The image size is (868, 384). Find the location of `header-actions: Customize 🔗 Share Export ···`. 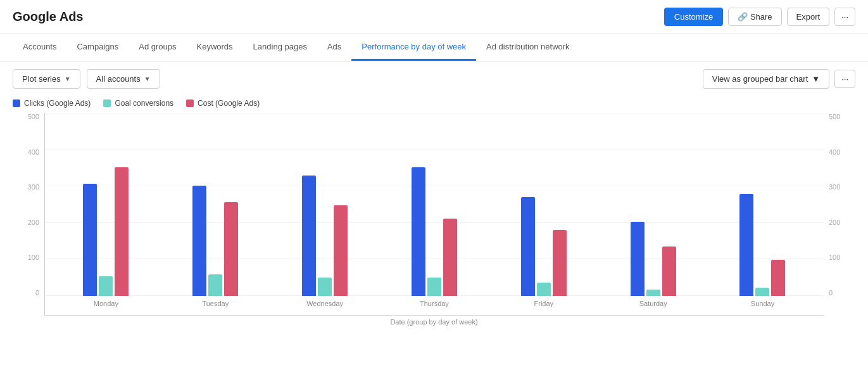

header-actions: Customize 🔗 Share Export ··· is located at coordinates (760, 16).